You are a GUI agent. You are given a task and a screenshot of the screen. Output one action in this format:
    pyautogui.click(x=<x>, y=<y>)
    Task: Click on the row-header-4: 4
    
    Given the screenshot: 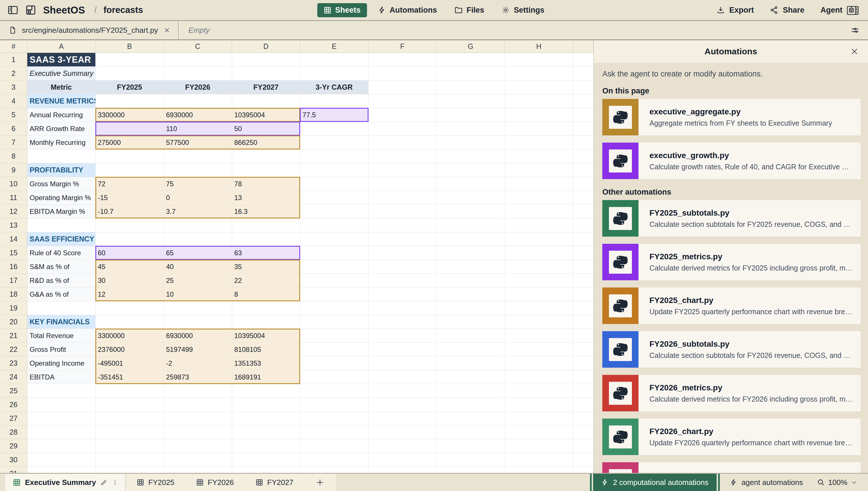 What is the action you would take?
    pyautogui.click(x=13, y=101)
    